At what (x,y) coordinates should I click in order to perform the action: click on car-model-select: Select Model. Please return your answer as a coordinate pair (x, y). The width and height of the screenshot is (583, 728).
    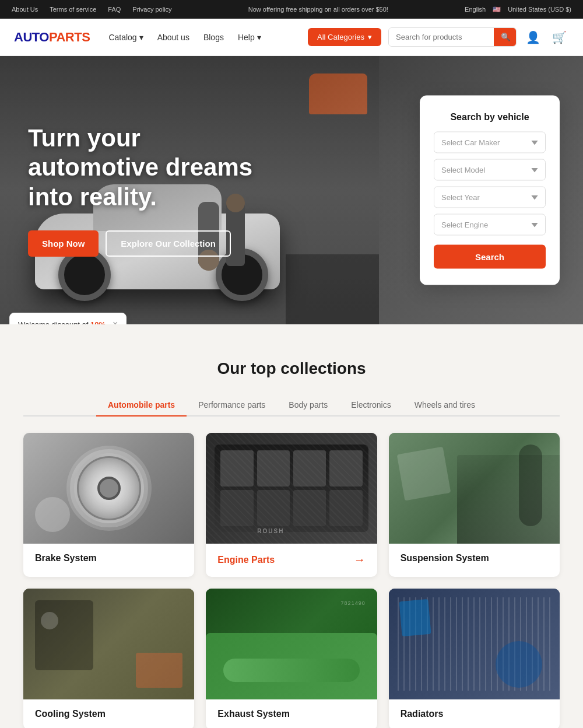
    Looking at the image, I should click on (490, 170).